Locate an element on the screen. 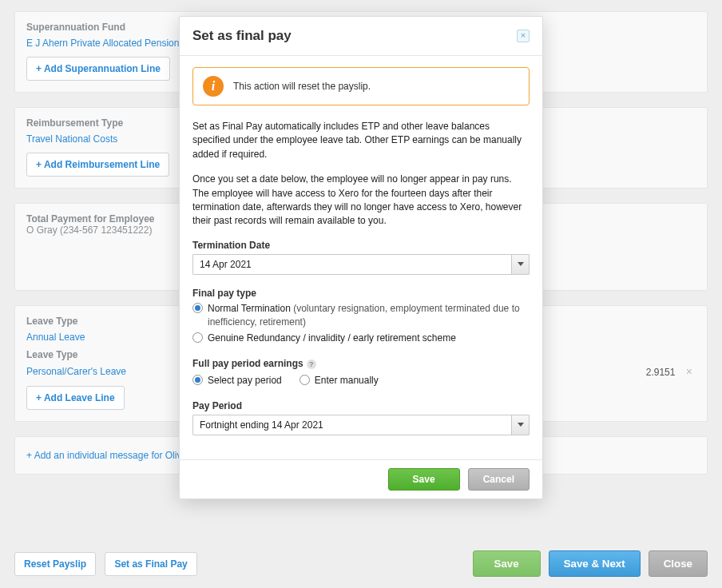 Image resolution: width=722 pixels, height=588 pixels. radio-normal-termination is located at coordinates (198, 308).